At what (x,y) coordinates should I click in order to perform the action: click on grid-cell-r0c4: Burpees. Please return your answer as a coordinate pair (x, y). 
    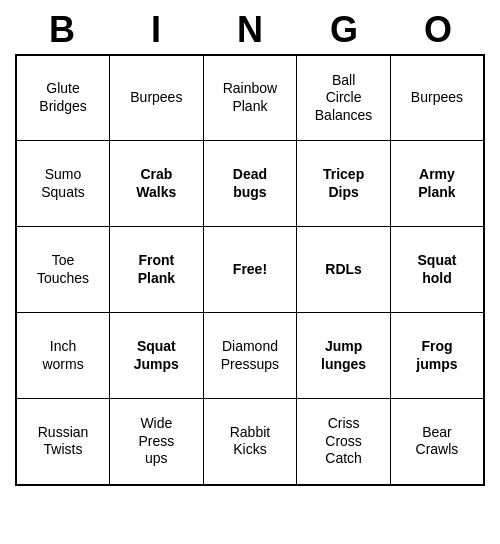
    Looking at the image, I should click on (437, 98).